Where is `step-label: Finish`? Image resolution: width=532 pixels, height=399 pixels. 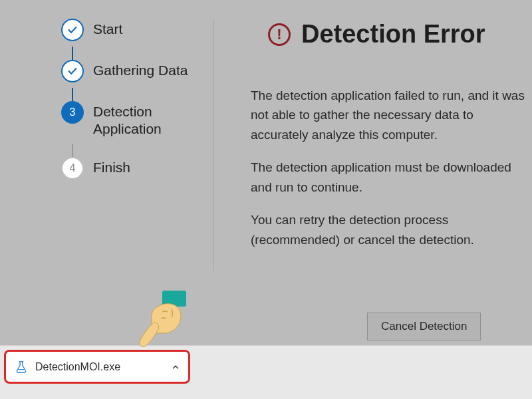
step-label: Finish is located at coordinates (112, 166).